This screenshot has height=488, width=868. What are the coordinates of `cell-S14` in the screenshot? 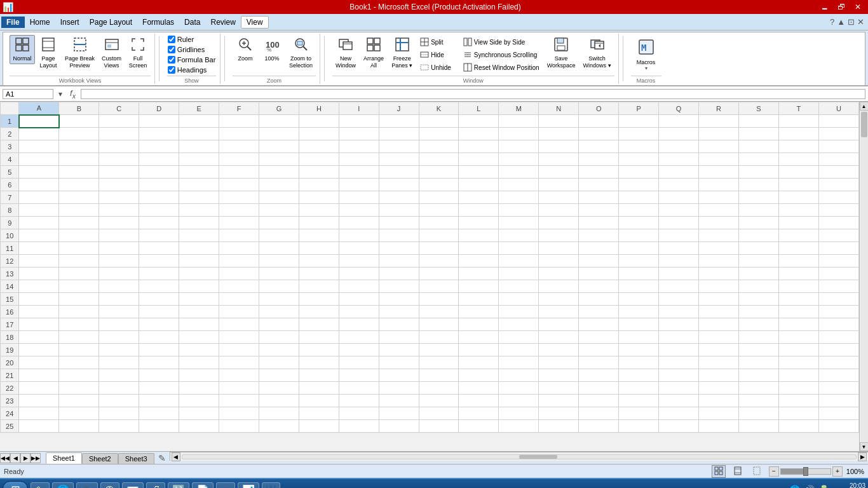 It's located at (759, 287).